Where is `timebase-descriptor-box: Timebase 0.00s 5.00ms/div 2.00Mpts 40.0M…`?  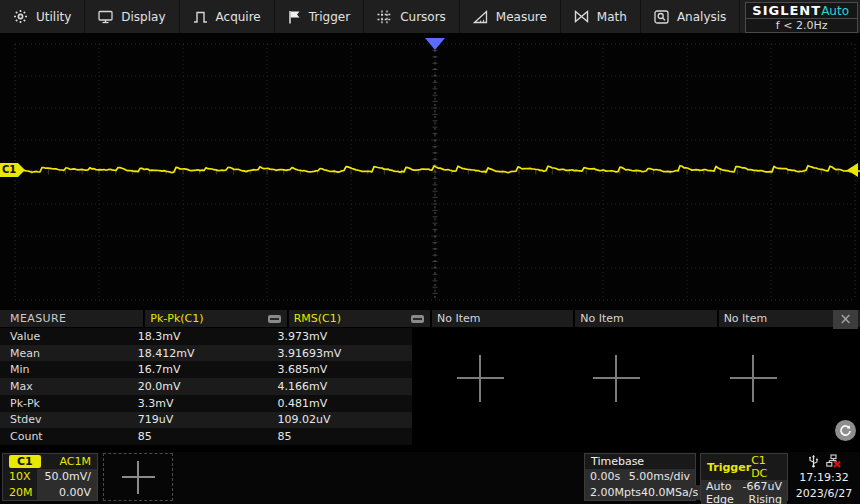 timebase-descriptor-box: Timebase 0.00s 5.00ms/div 2.00Mpts 40.0M… is located at coordinates (640, 477).